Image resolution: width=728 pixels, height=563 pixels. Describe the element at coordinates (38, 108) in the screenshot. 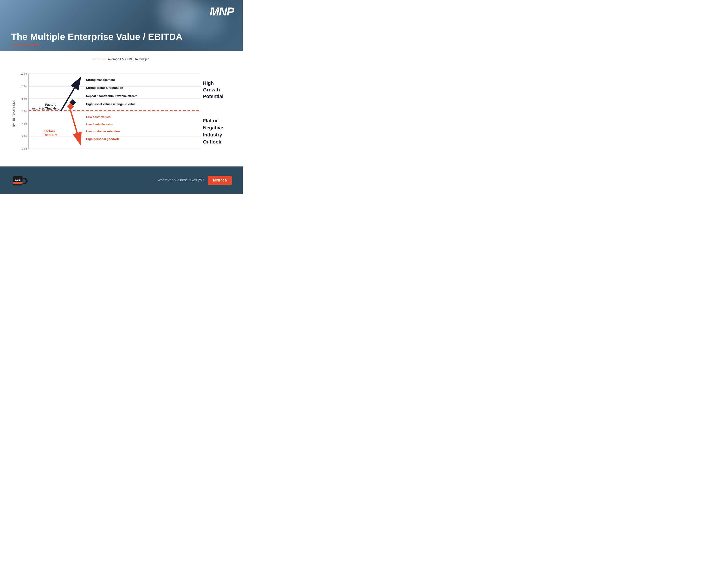

I see `avg-label: Avg: 6.1x` at that location.